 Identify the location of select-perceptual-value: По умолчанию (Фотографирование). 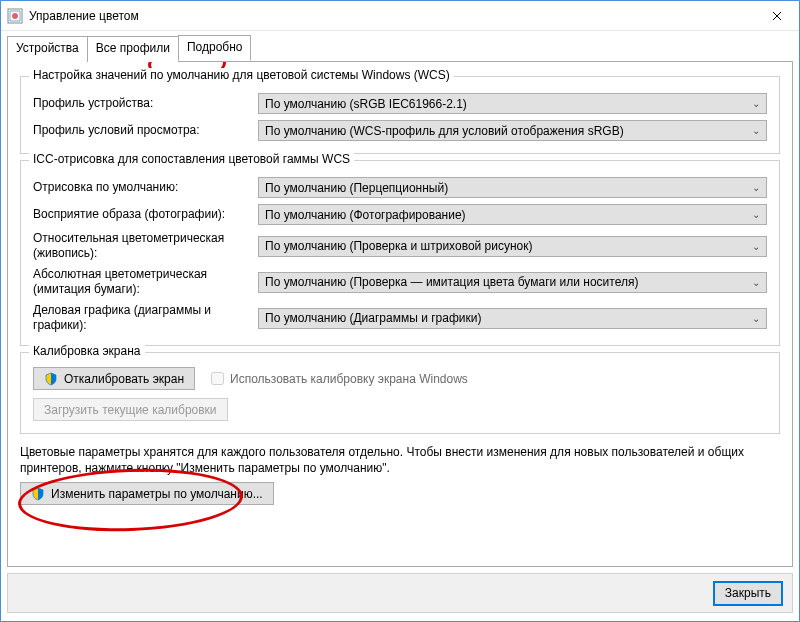
(366, 215).